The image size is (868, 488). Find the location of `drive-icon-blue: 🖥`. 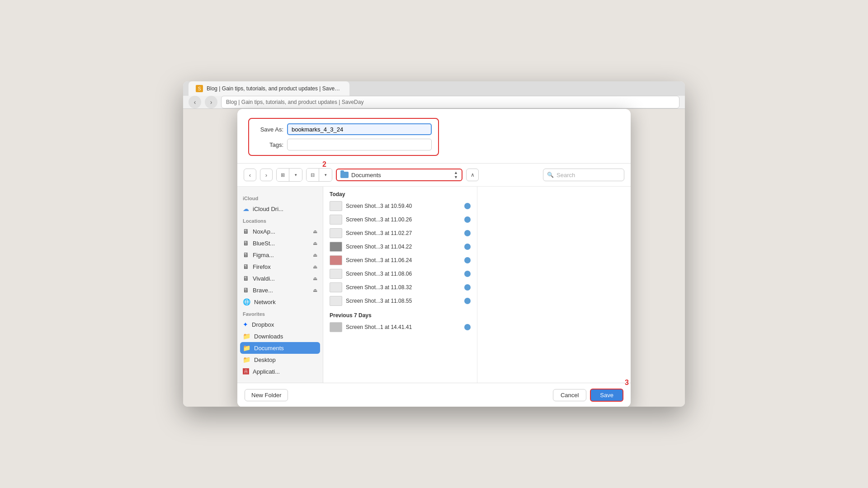

drive-icon-blue: 🖥 is located at coordinates (246, 243).